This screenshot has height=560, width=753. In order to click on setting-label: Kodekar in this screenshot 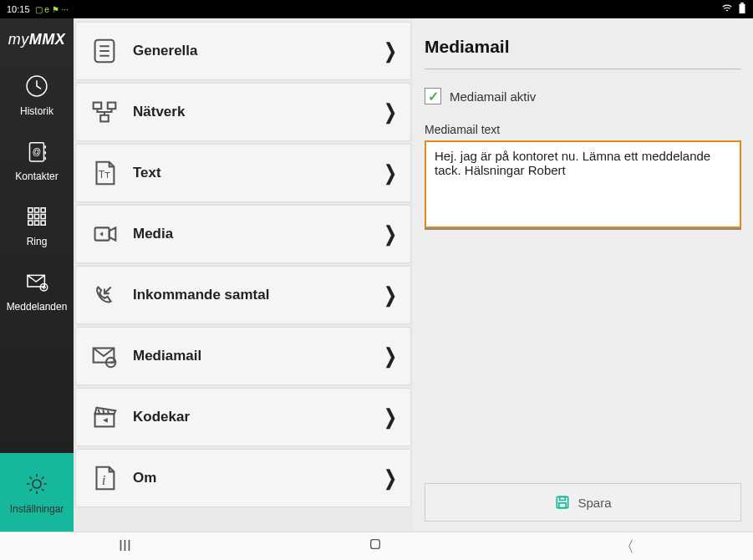, I will do `click(257, 417)`.